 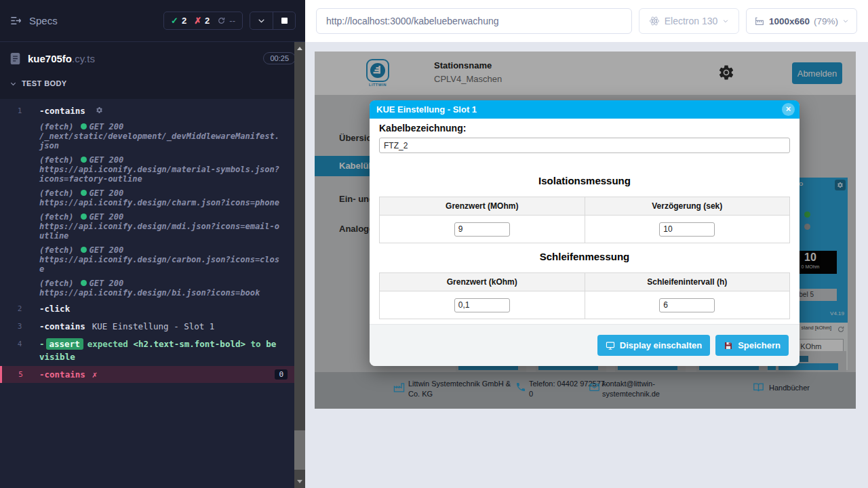 What do you see at coordinates (610, 346) in the screenshot?
I see `monitor-icon` at bounding box center [610, 346].